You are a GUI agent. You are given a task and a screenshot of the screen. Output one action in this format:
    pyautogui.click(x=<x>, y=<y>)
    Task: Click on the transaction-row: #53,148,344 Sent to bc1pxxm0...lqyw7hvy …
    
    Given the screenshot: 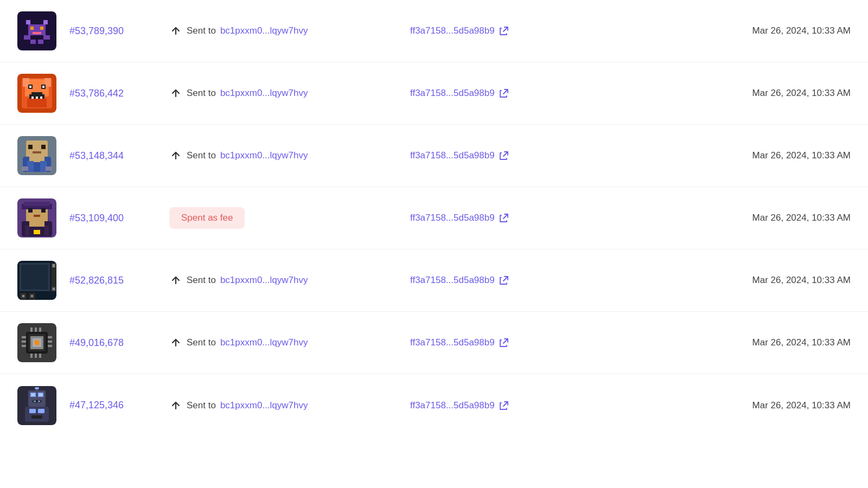 What is the action you would take?
    pyautogui.click(x=434, y=156)
    